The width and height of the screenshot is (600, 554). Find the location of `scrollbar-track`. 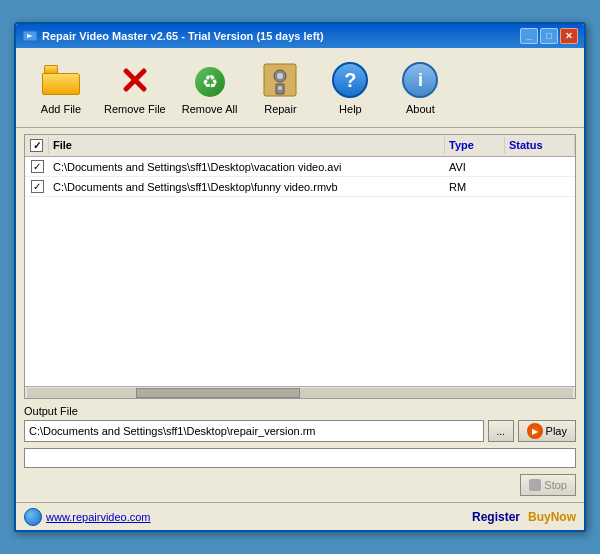

scrollbar-track is located at coordinates (300, 393).